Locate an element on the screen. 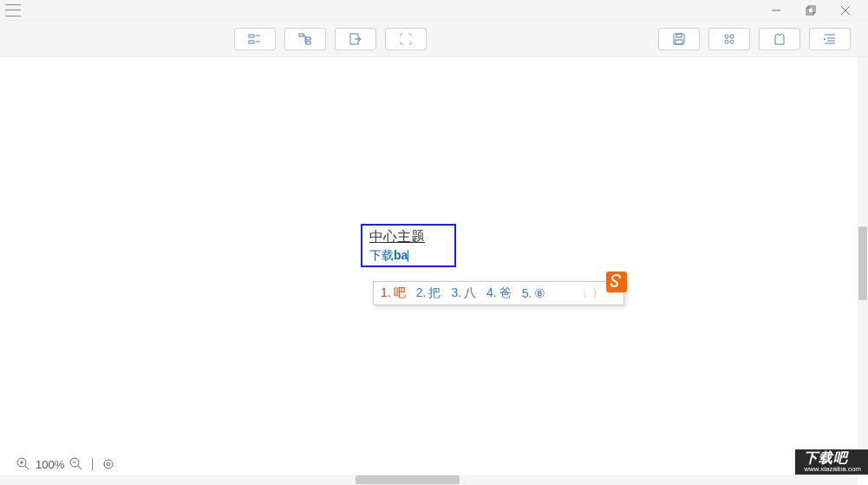 The width and height of the screenshot is (868, 485). fit-selection-button is located at coordinates (406, 39).